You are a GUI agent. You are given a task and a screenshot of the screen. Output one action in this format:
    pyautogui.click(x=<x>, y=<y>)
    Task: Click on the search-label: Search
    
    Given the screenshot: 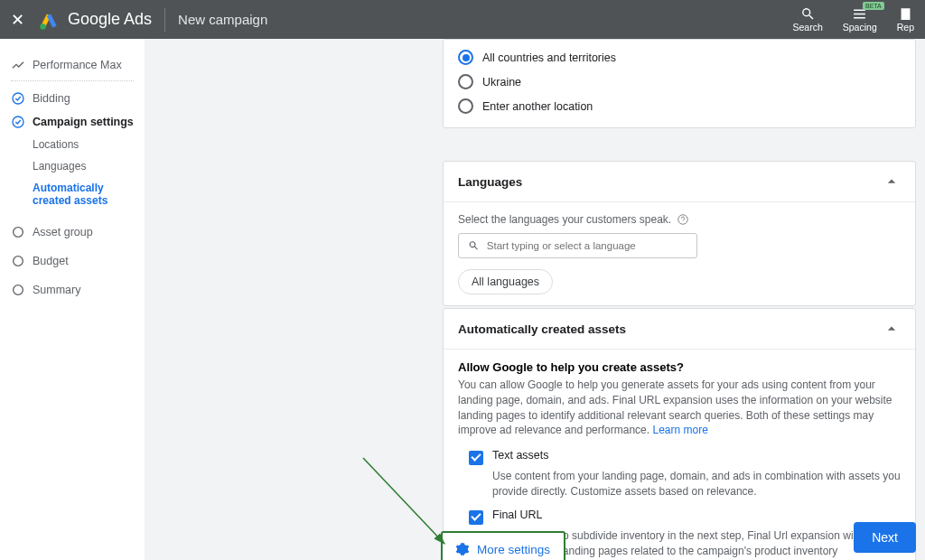 What is the action you would take?
    pyautogui.click(x=808, y=27)
    